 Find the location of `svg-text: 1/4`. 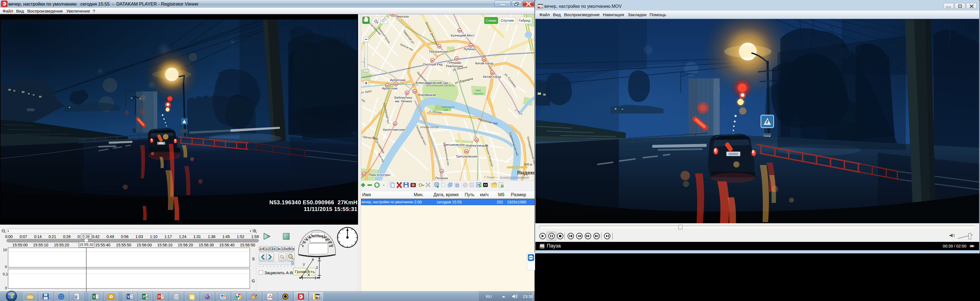

svg-text: 1/4 is located at coordinates (262, 248).